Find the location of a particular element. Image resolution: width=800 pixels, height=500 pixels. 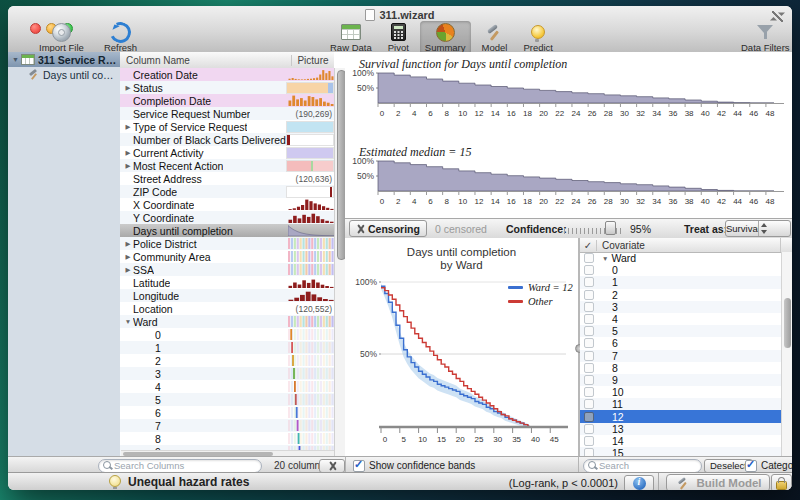

covariate-row-13: 13 is located at coordinates (680, 429).